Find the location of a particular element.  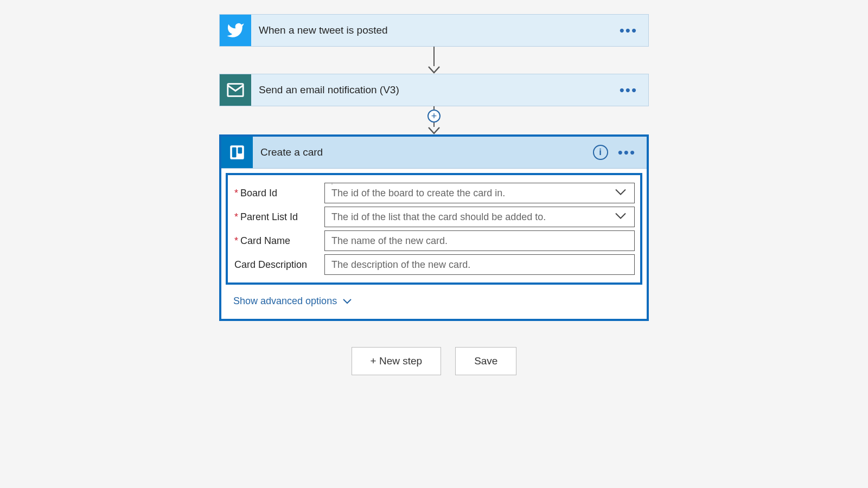

show-advanced-options: Show advanced options is located at coordinates (434, 303).